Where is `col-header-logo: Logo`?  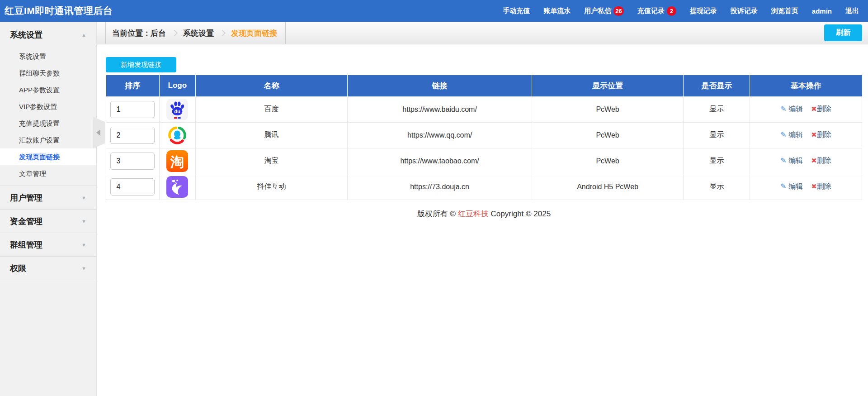 col-header-logo: Logo is located at coordinates (177, 86).